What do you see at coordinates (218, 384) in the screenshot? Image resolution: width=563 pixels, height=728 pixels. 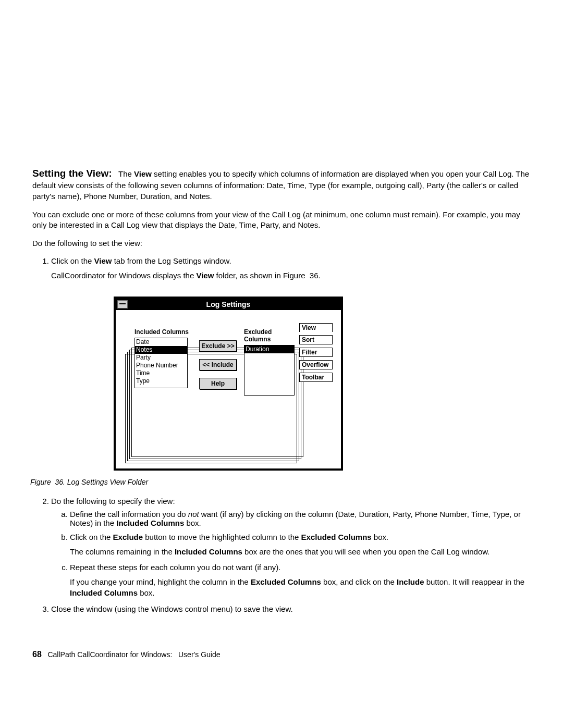 I see `help-button: Help` at bounding box center [218, 384].